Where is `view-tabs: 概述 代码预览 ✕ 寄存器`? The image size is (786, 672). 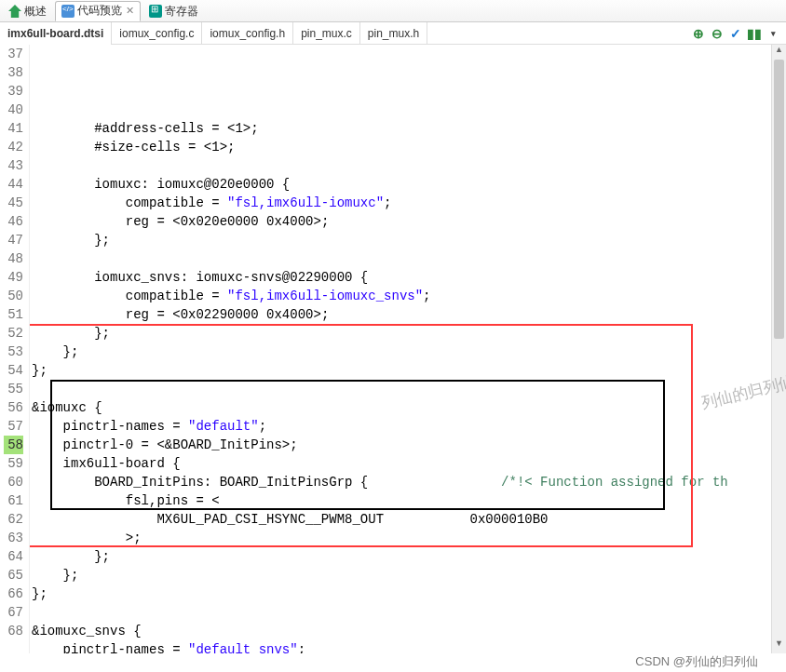
view-tabs: 概述 代码预览 ✕ 寄存器 is located at coordinates (393, 11).